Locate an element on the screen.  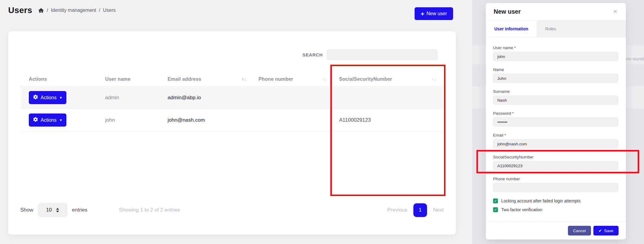
email-input is located at coordinates (556, 144).